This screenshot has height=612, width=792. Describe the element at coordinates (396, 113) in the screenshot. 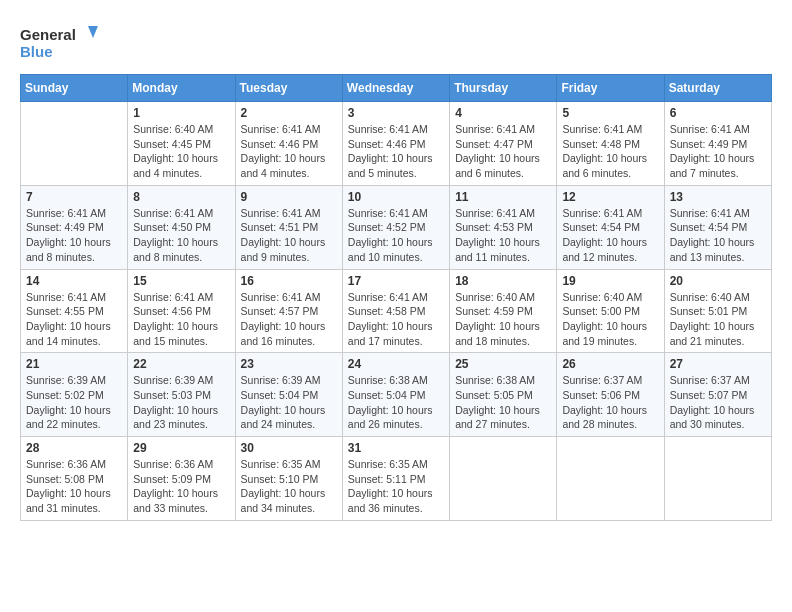

I see `day-number: 3` at that location.